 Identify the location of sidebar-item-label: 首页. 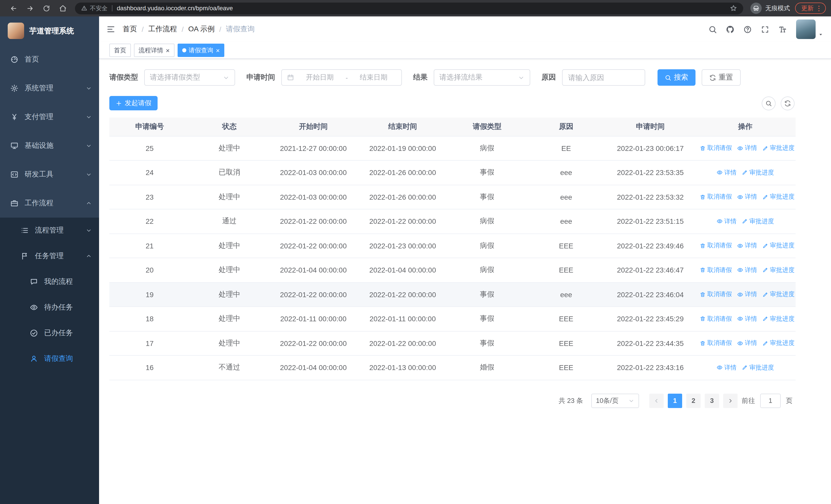
(32, 59).